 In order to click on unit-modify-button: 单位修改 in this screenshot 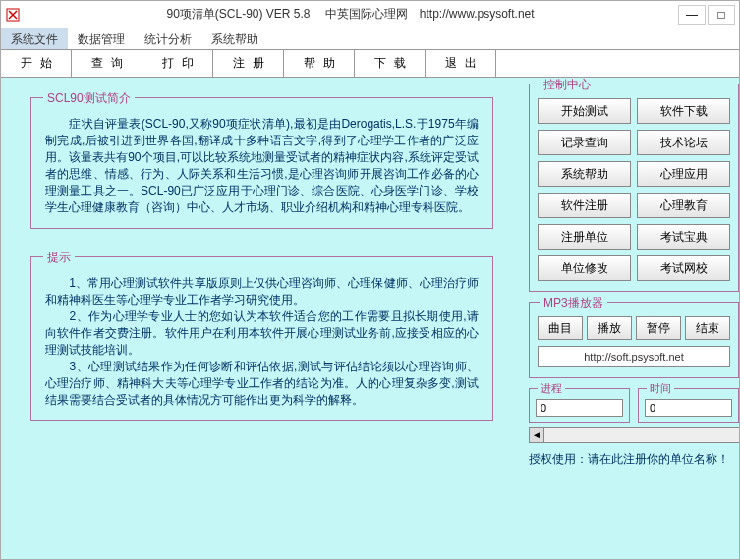, I will do `click(584, 268)`.